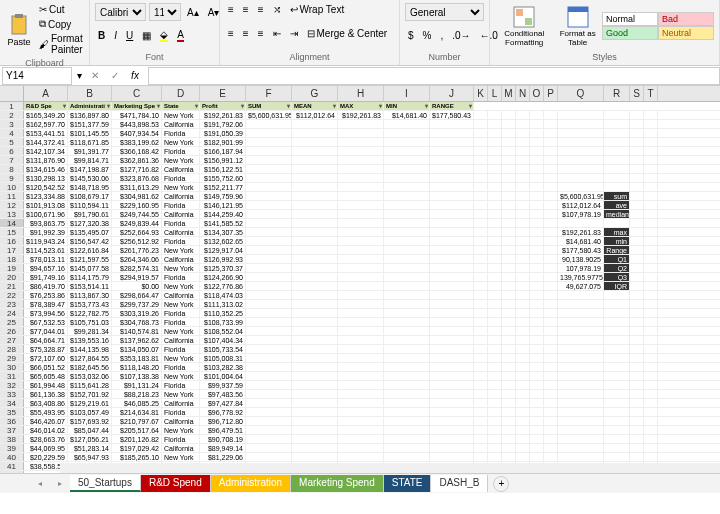 The width and height of the screenshot is (720, 514). Describe the element at coordinates (46, 124) in the screenshot. I see `cell: $162,597.70` at that location.